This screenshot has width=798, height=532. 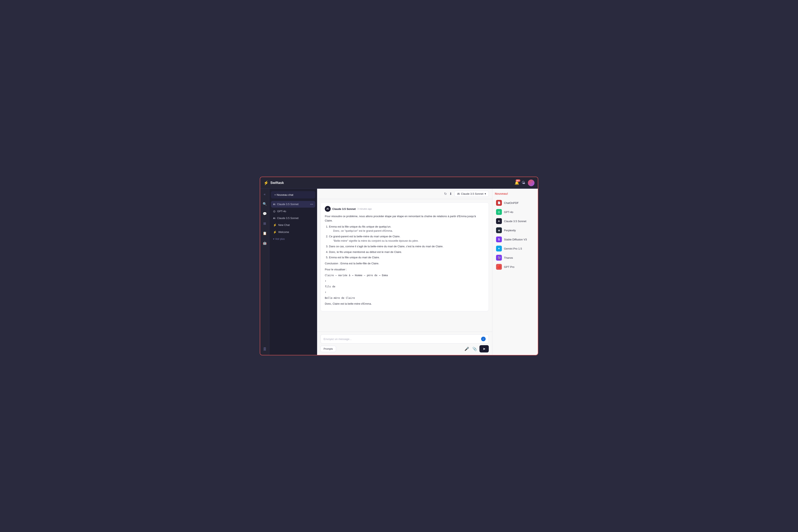 I want to click on db-icon-button: 🗄, so click(x=265, y=349).